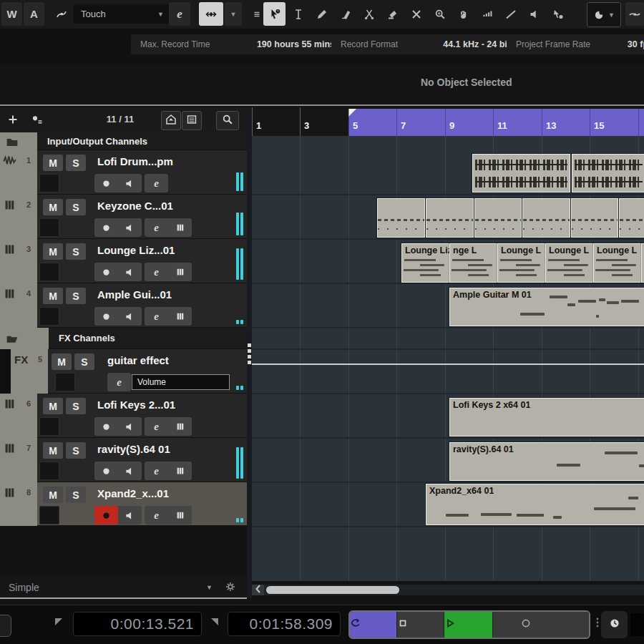  I want to click on range-selection-tool-button, so click(298, 14).